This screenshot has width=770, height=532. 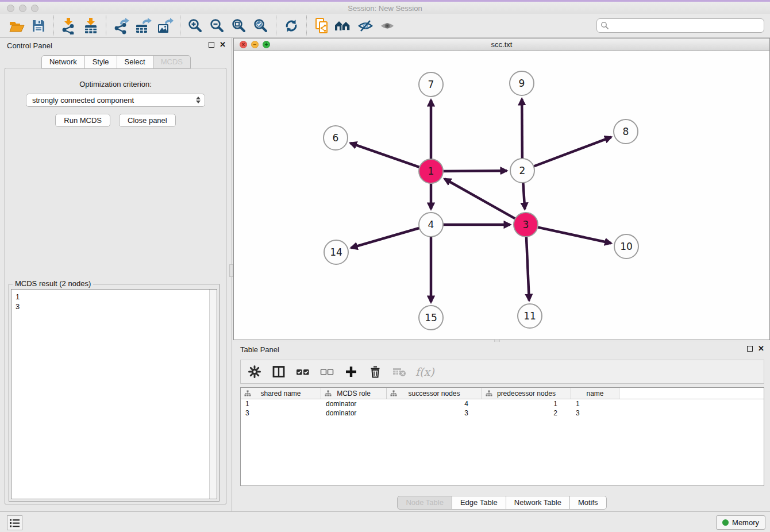 I want to click on graph-node-7: 7, so click(x=431, y=84).